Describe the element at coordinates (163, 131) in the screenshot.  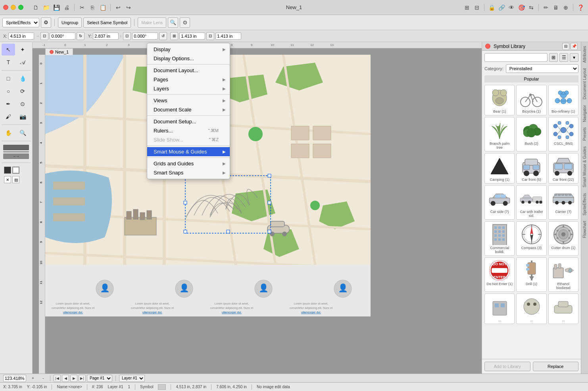
I see `menu-rulers-label: Rulers...` at that location.